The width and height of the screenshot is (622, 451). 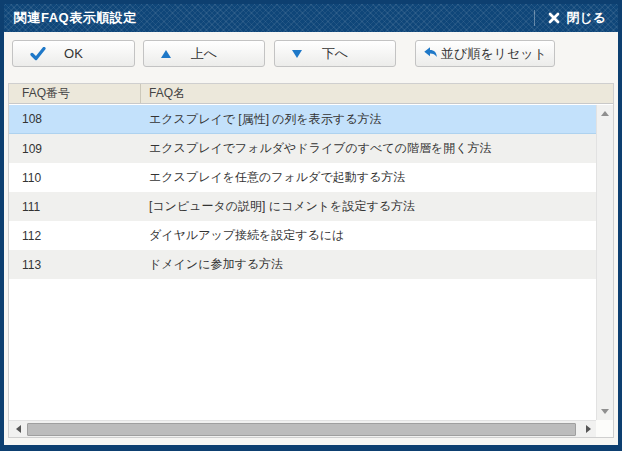 I want to click on dialog-title: 関連FAQ表示順設定, so click(x=274, y=18).